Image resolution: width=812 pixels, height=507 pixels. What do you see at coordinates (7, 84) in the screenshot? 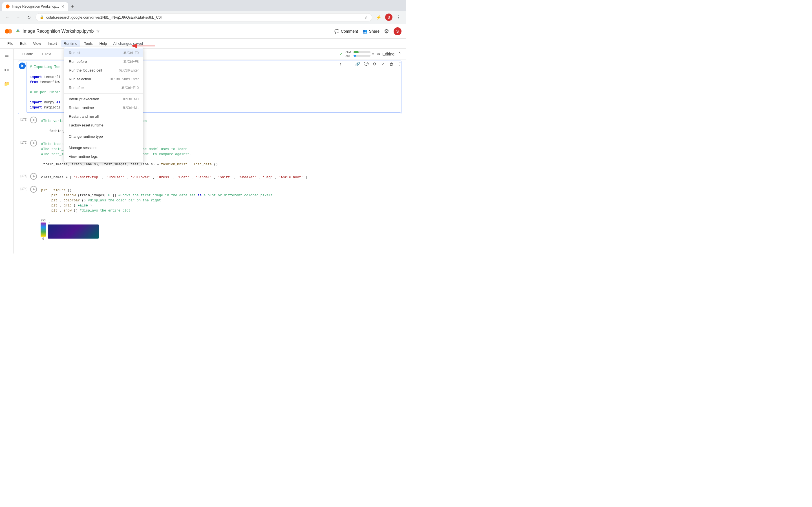
I see `sidebar-files-icon: 📁` at bounding box center [7, 84].